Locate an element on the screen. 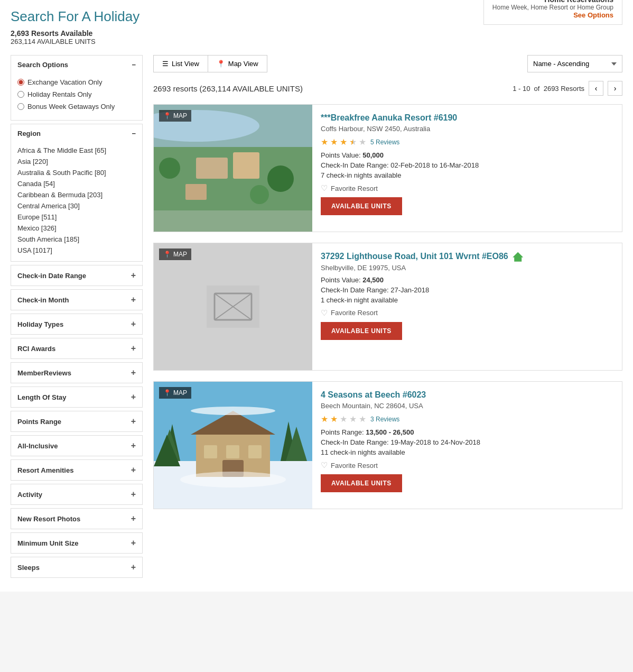 The height and width of the screenshot is (672, 633). list-view-label: List View is located at coordinates (185, 63).